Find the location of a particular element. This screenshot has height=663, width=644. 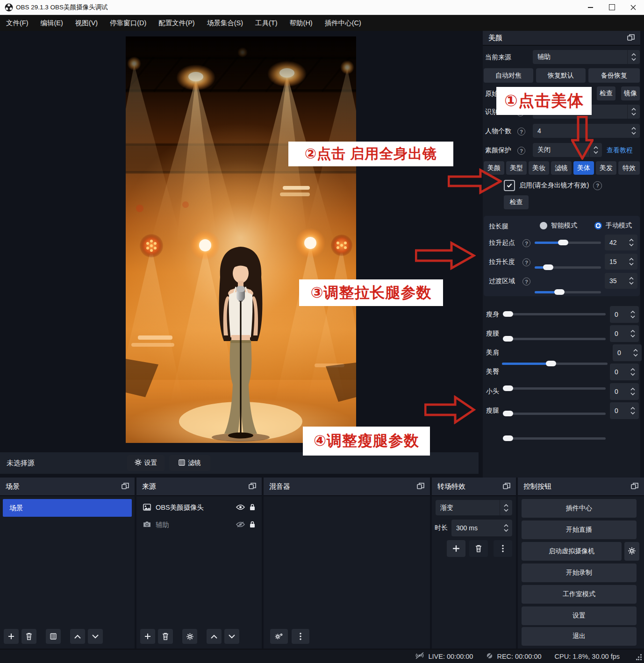

add-transition-button is located at coordinates (456, 549).